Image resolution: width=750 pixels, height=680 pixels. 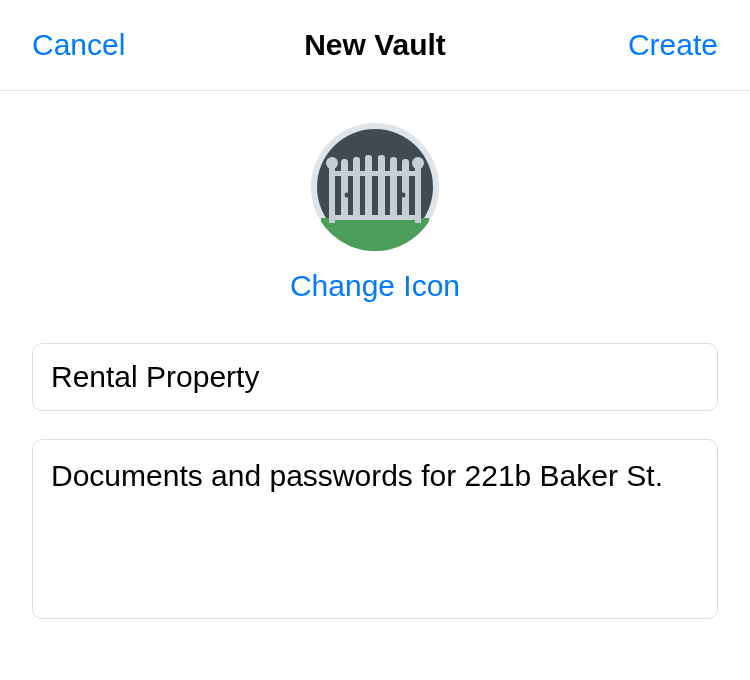 What do you see at coordinates (375, 45) in the screenshot?
I see `page-title: New Vault` at bounding box center [375, 45].